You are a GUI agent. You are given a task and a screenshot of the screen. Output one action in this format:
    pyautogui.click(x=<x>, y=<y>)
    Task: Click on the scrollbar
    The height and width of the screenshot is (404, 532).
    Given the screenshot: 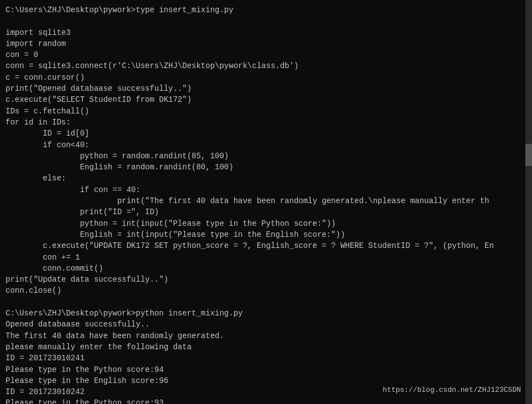 What is the action you would take?
    pyautogui.click(x=529, y=202)
    